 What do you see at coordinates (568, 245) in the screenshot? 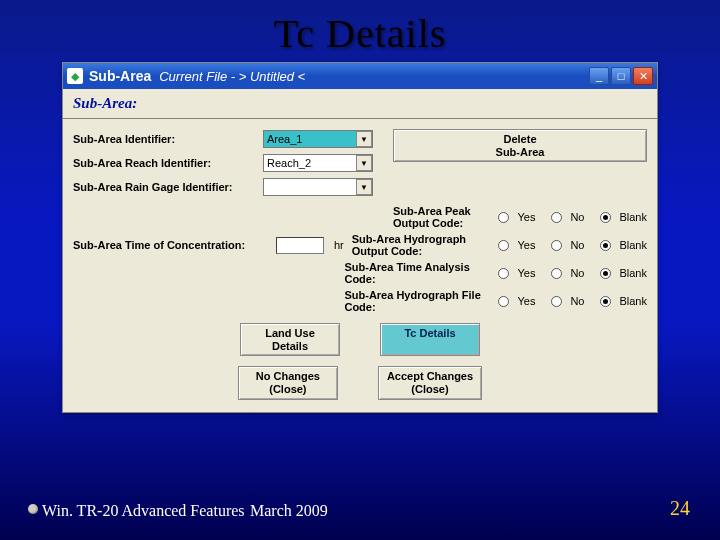
I see `hydro-output-radios: Yes No Blank` at bounding box center [568, 245].